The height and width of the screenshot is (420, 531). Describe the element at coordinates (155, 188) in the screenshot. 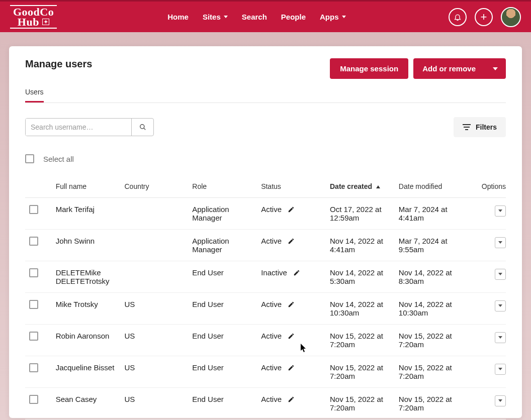

I see `col-country: Country` at that location.